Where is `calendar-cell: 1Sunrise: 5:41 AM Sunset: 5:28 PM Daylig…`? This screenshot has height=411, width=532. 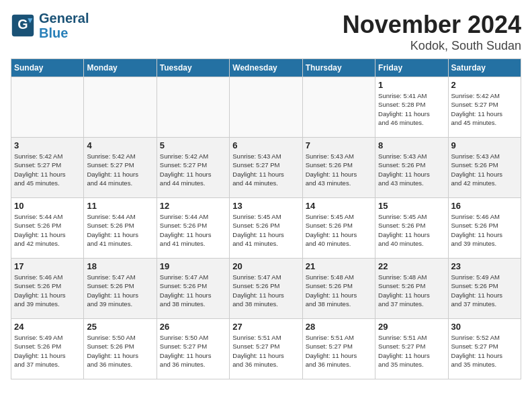 calendar-cell: 1Sunrise: 5:41 AM Sunset: 5:28 PM Daylig… is located at coordinates (412, 107).